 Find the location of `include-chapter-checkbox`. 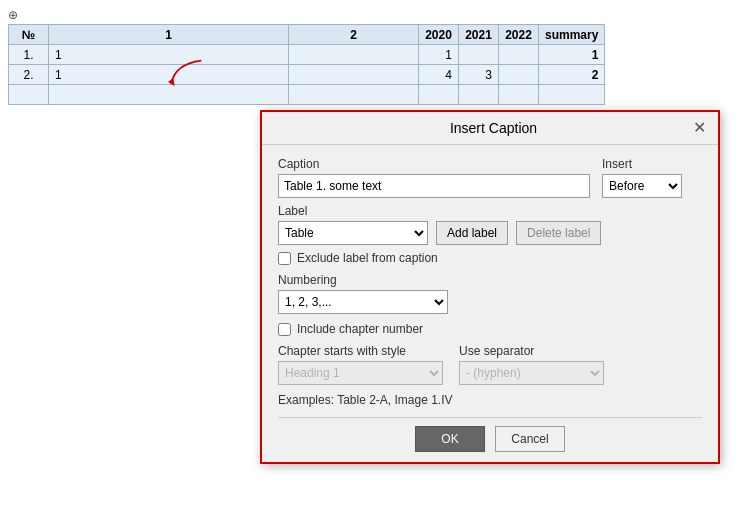

include-chapter-checkbox is located at coordinates (284, 330).